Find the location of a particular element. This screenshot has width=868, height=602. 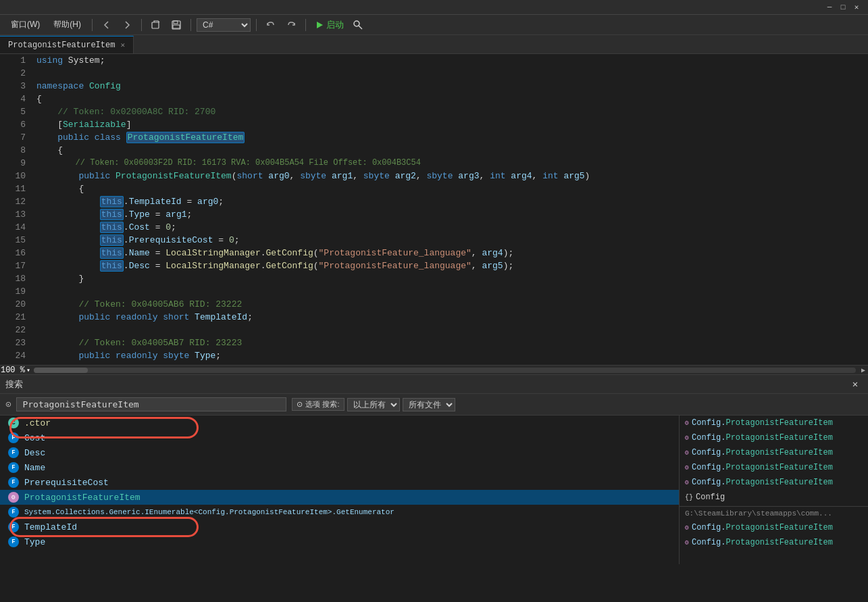

right-icon-5: ⚙ is located at coordinates (687, 482).